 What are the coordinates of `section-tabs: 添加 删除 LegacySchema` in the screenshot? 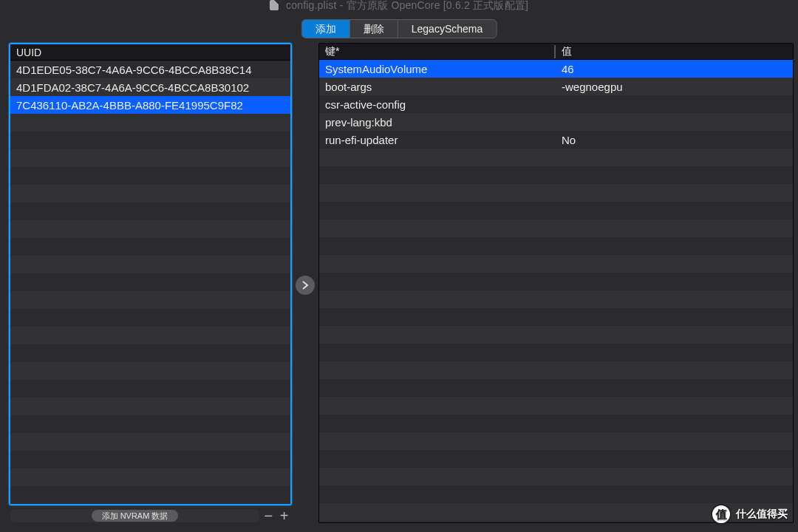 It's located at (399, 29).